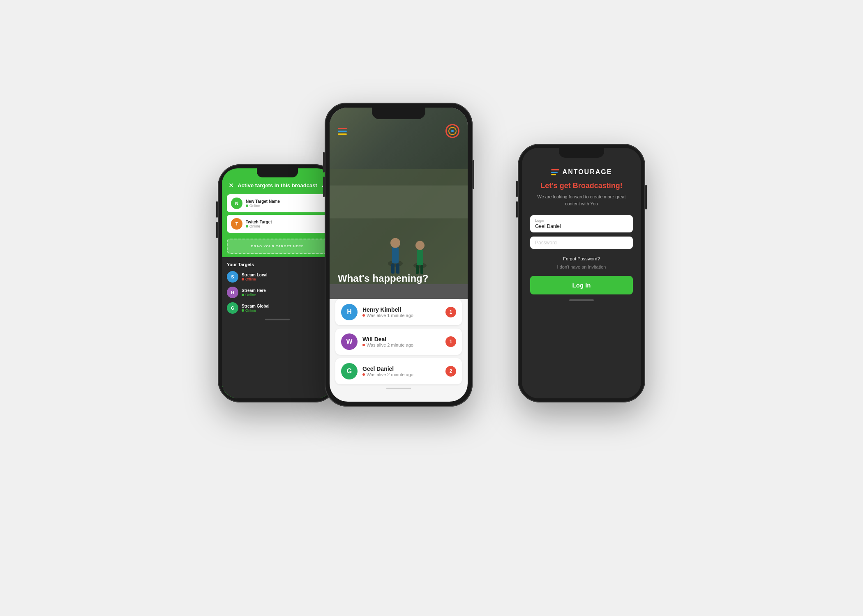 The width and height of the screenshot is (863, 616). What do you see at coordinates (256, 308) in the screenshot?
I see `target-info-g: Stream Global Online` at bounding box center [256, 308].